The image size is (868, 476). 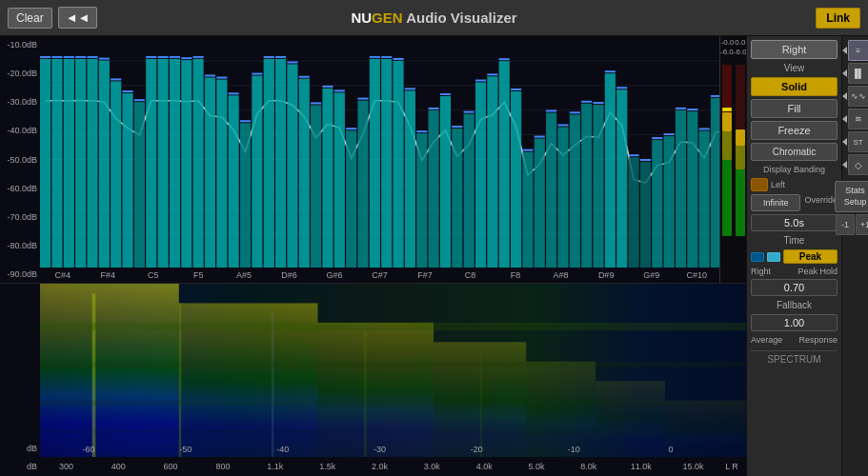 I want to click on note-a5: A#5, so click(x=244, y=275).